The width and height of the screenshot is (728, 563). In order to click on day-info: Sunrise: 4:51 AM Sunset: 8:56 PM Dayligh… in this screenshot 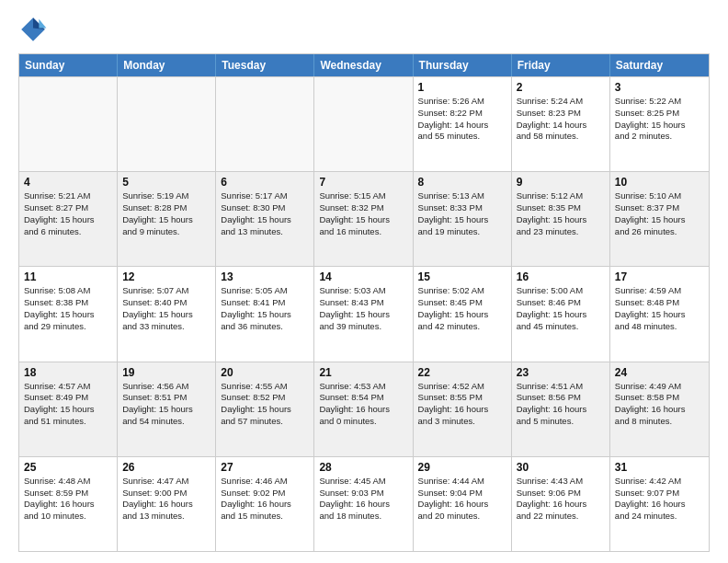, I will do `click(561, 405)`.